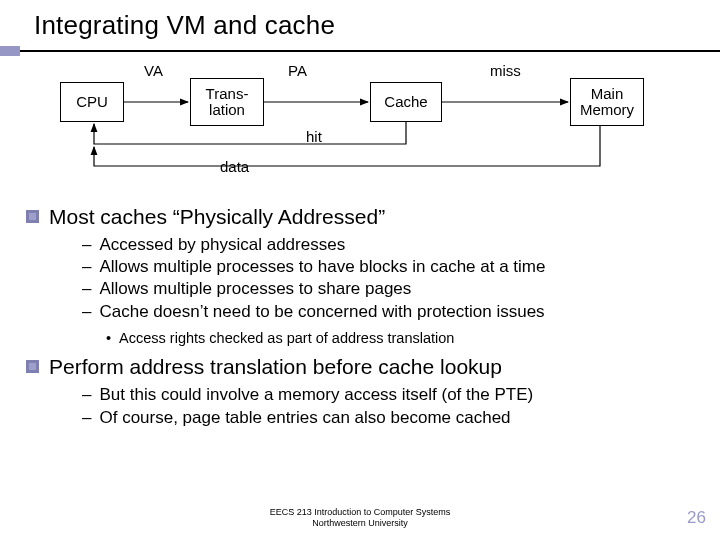  What do you see at coordinates (506, 70) in the screenshot?
I see `label-miss: miss` at bounding box center [506, 70].